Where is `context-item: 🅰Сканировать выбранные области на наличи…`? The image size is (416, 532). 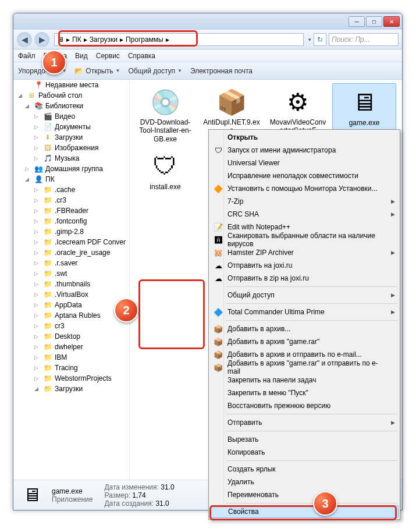 context-item: 🅰Сканировать выбранные области на наличи… is located at coordinates (304, 240).